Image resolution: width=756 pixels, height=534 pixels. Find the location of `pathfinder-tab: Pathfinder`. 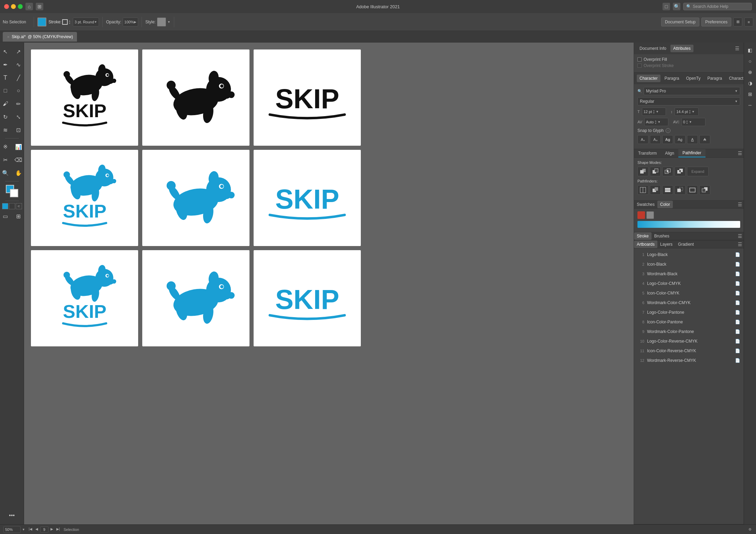

pathfinder-tab: Pathfinder is located at coordinates (692, 153).